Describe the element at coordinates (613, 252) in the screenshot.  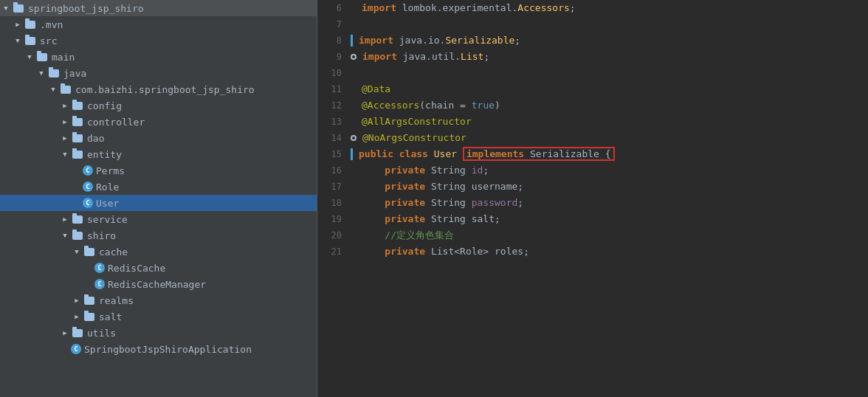
I see `line-content-21: private List<Role> roles;` at that location.